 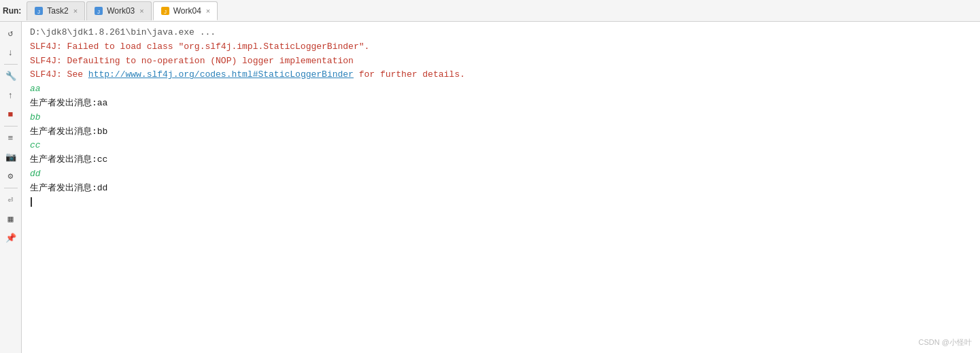 I want to click on console-line-7: 生产者发出消息:bb, so click(x=501, y=132).